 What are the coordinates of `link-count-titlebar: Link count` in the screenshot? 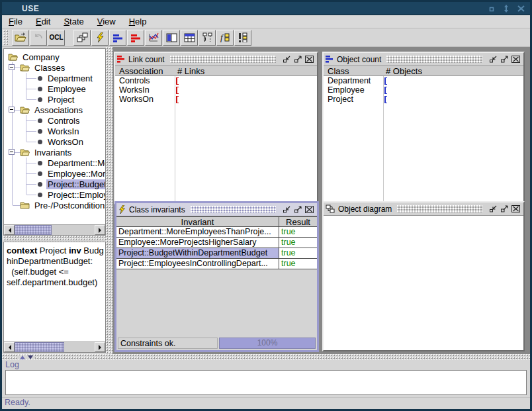 It's located at (216, 60).